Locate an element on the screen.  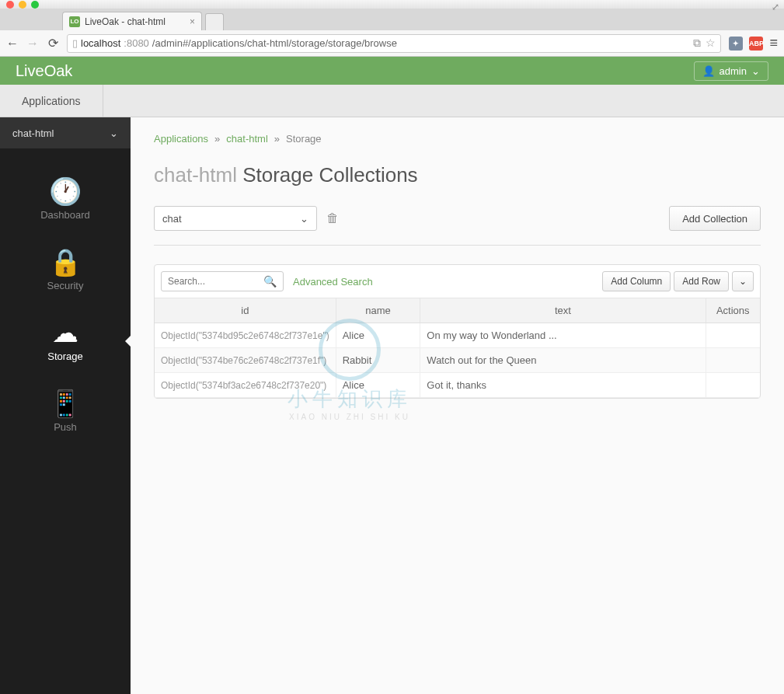
cell-id: ObjectId("5374bf3ac2e6748c2f737e20") is located at coordinates (246, 385).